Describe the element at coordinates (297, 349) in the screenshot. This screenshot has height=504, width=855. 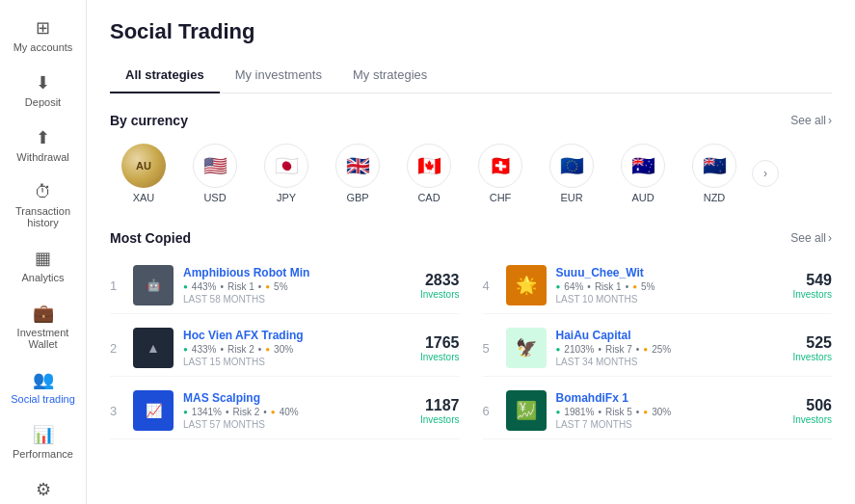
I see `strategy-meta-2: ● 433% • Risk 2 • ● 30%` at that location.